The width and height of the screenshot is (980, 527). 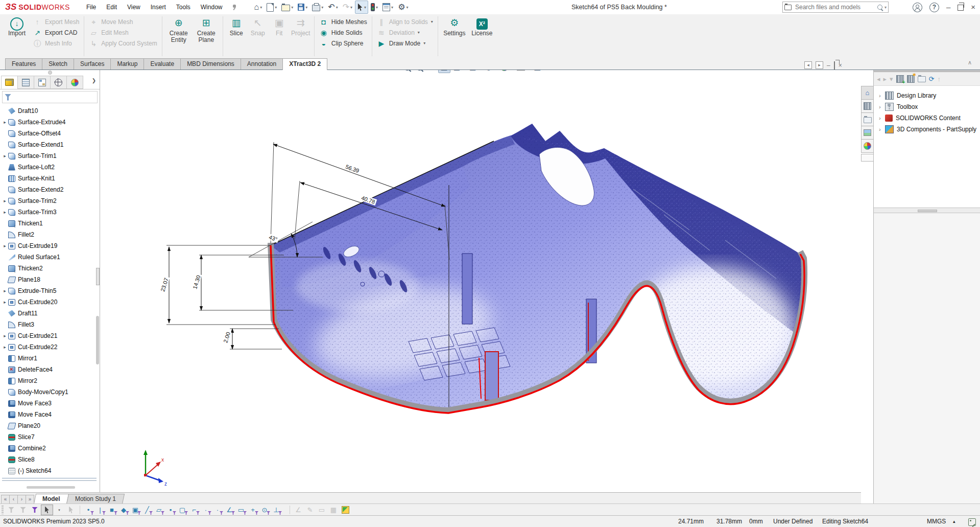 What do you see at coordinates (279, 27) in the screenshot?
I see `ribbon-button: ▣Fit` at bounding box center [279, 27].